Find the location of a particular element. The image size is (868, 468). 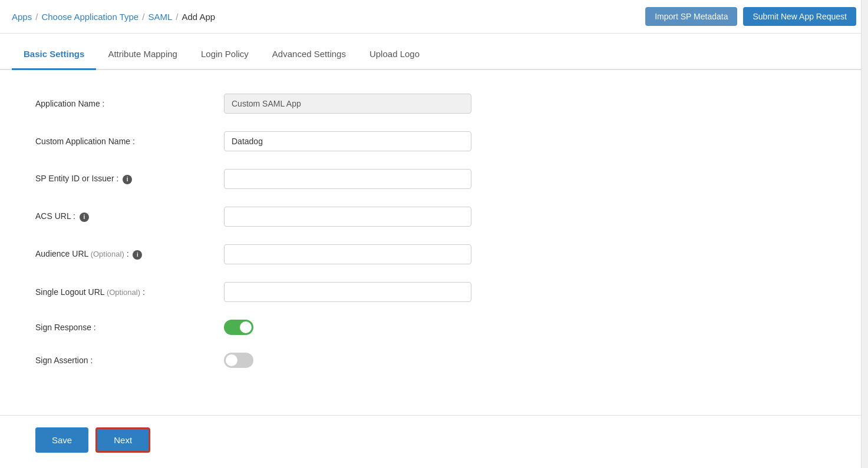

import-sp-metadata-button: Import SP Metadata is located at coordinates (691, 16).